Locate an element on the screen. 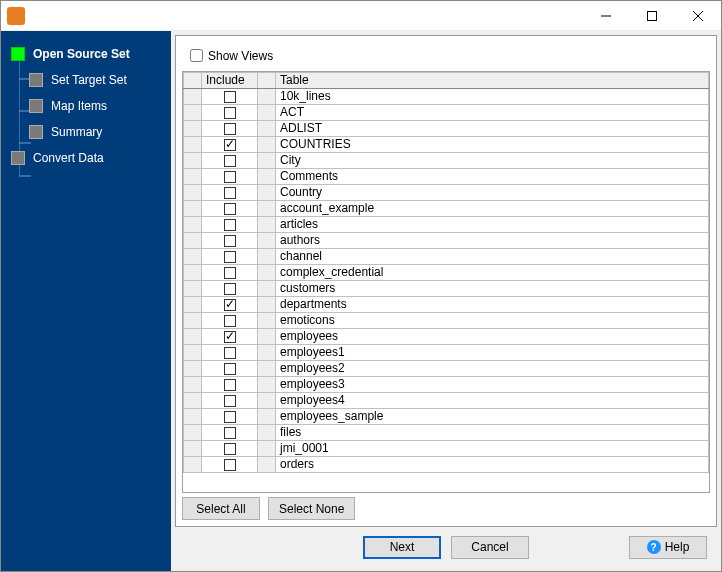  table-row: orders is located at coordinates (446, 465).